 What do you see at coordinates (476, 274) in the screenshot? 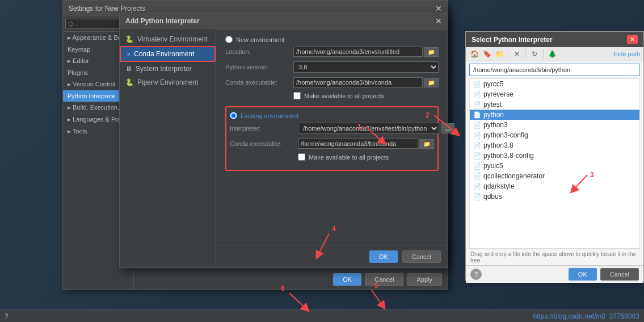
I see `help-button: ?` at bounding box center [476, 274].